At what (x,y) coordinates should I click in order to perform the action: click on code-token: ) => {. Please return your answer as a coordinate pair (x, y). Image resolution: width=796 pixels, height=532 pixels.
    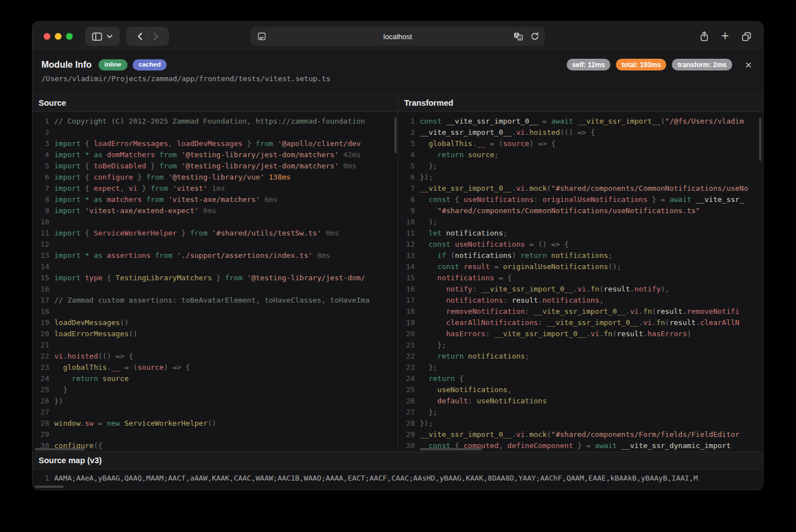
    Looking at the image, I should click on (177, 367).